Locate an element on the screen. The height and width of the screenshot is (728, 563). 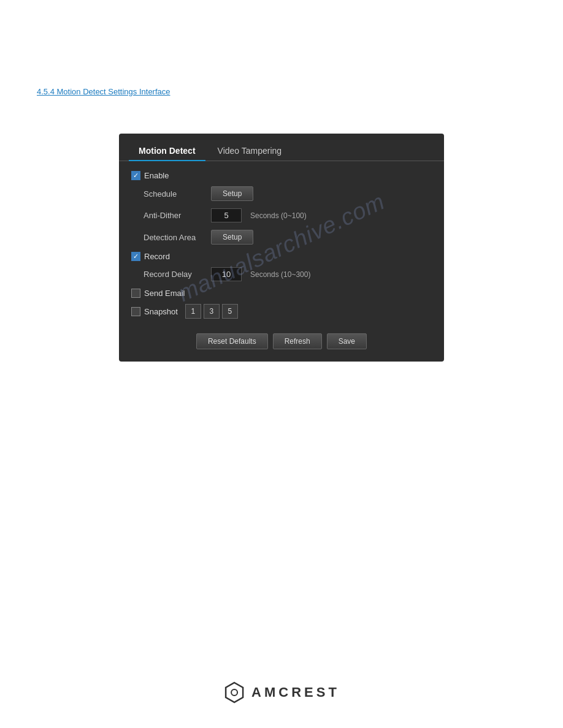
enable-checkbox is located at coordinates (136, 175).